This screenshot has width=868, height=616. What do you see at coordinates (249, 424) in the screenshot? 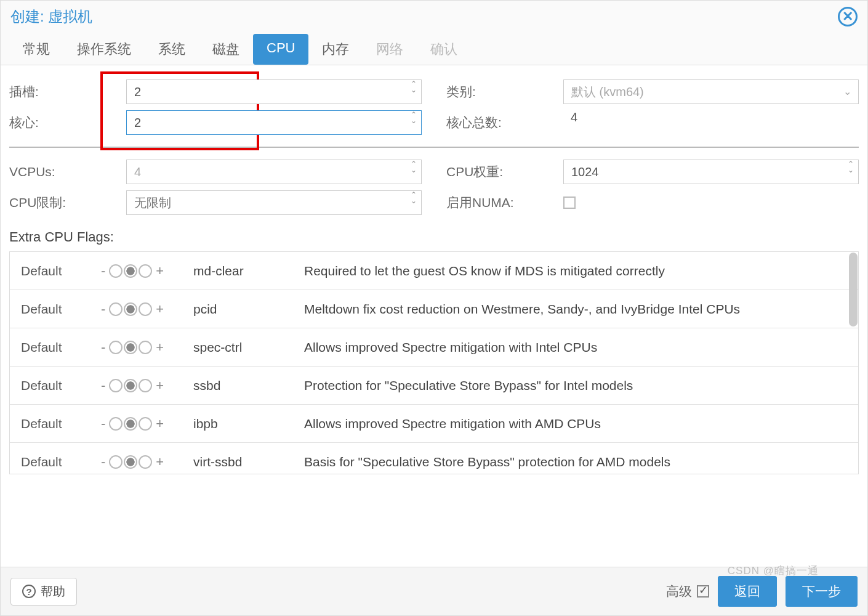
I see `flag-name: ibpb` at bounding box center [249, 424].